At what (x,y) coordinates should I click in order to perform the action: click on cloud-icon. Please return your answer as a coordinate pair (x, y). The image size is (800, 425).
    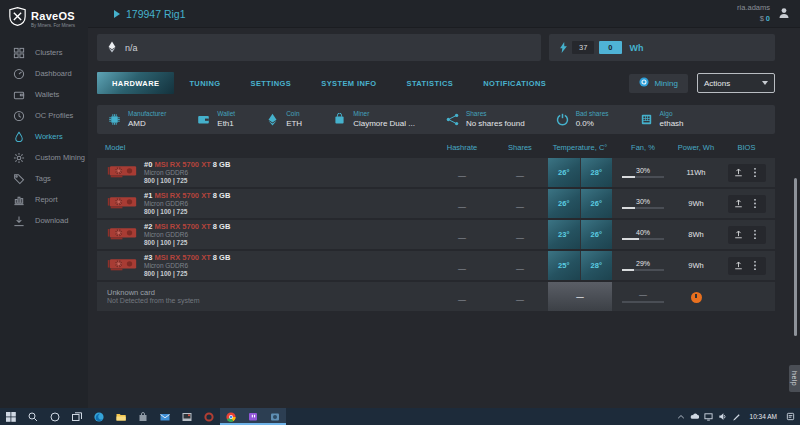
    Looking at the image, I should click on (694, 416).